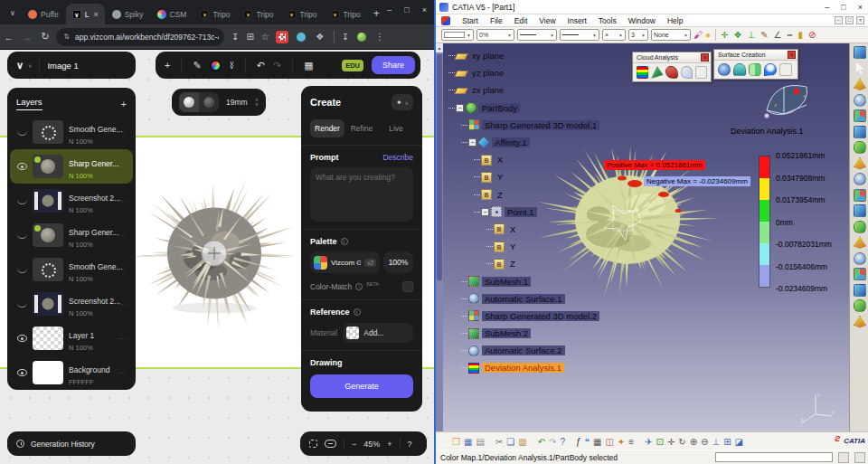  Describe the element at coordinates (209, 102) in the screenshot. I see `brush-hard-button` at that location.